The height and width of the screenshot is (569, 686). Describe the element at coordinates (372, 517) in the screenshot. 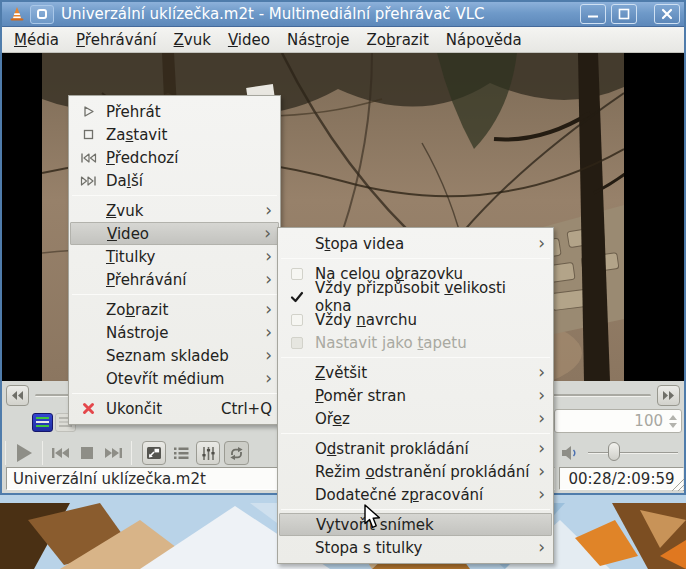

I see `mouse-cursor` at that location.